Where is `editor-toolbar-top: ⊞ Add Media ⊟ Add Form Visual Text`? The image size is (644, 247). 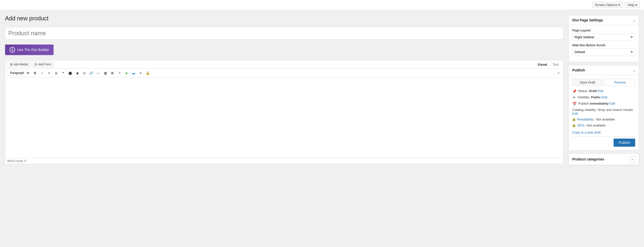
editor-toolbar-top: ⊞ Add Media ⊟ Add Form Visual Text is located at coordinates (284, 64).